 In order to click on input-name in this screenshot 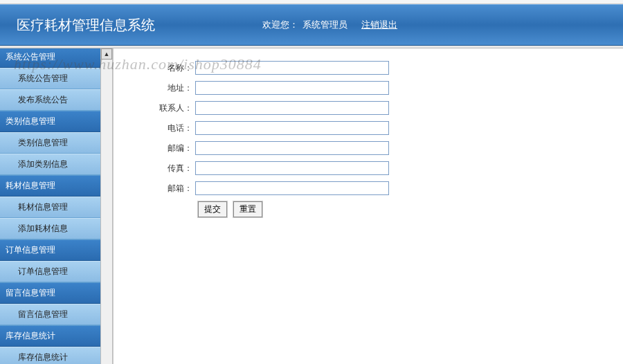, I will do `click(292, 68)`.